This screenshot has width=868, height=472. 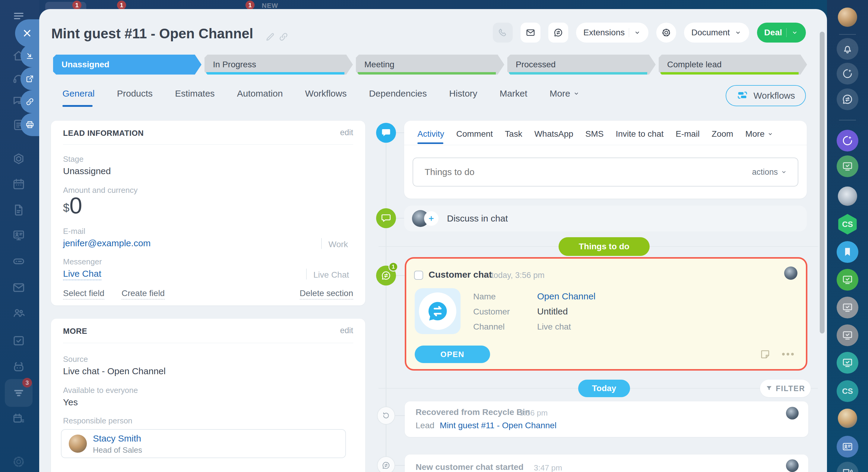 What do you see at coordinates (398, 94) in the screenshot?
I see `tab-dependencies: Dependencies` at bounding box center [398, 94].